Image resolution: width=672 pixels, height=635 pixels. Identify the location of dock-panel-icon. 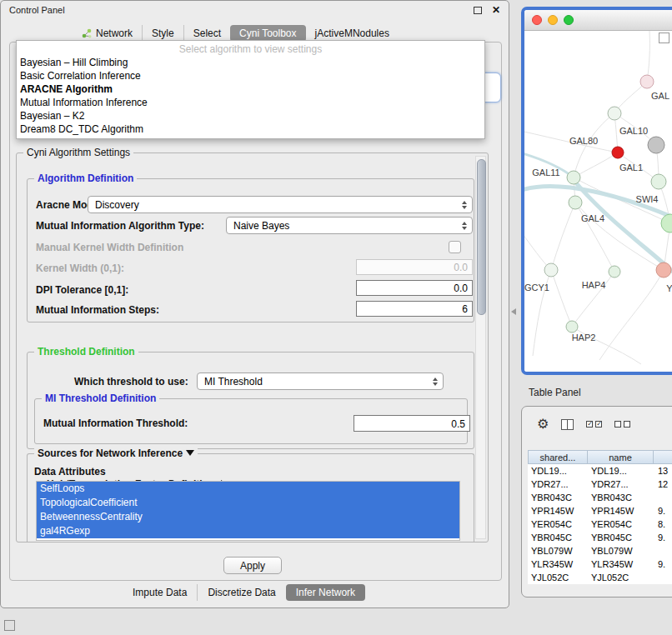
(10, 625).